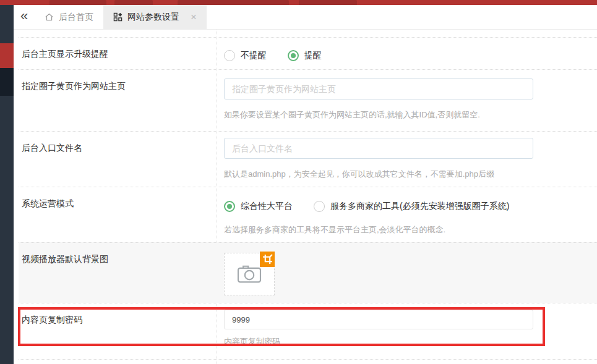 Image resolution: width=597 pixels, height=364 pixels. I want to click on field-label: 内容页复制密码, so click(118, 331).